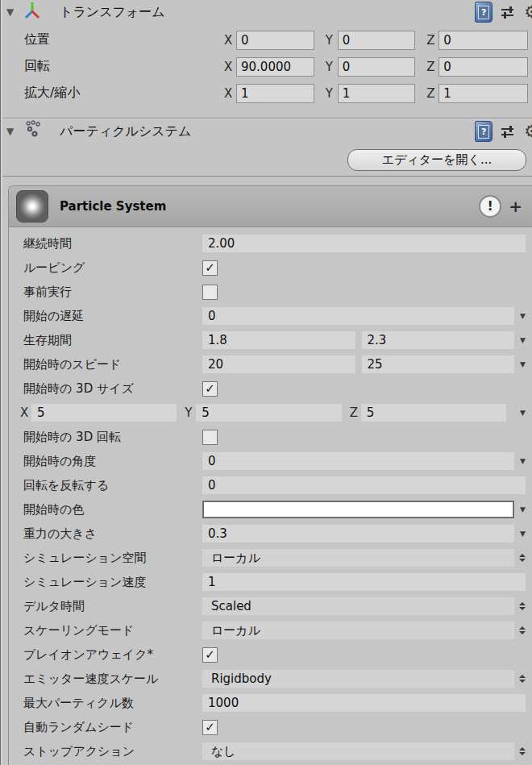 The width and height of the screenshot is (532, 765). Describe the element at coordinates (124, 66) in the screenshot. I see `property-label: 回転` at that location.